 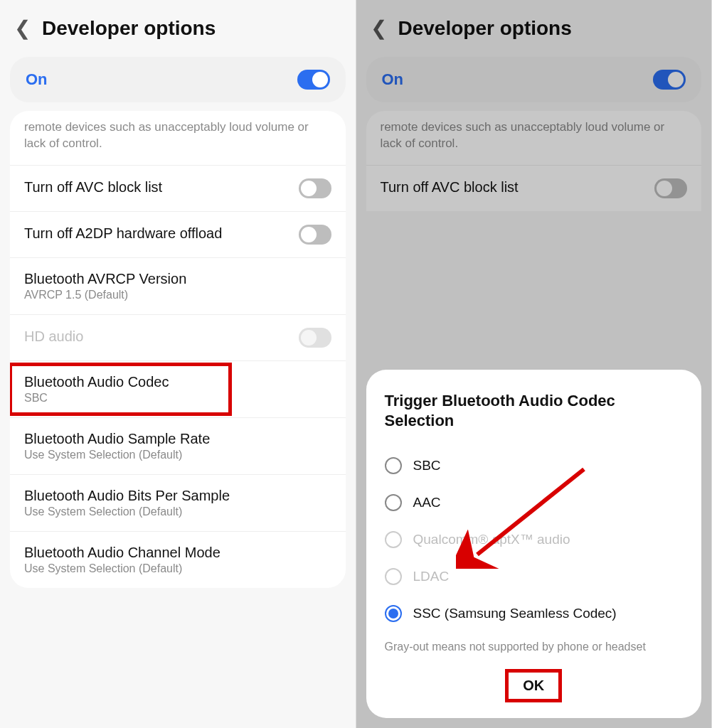 I want to click on row-title: Bluetooth AVRCP Version, so click(x=178, y=279).